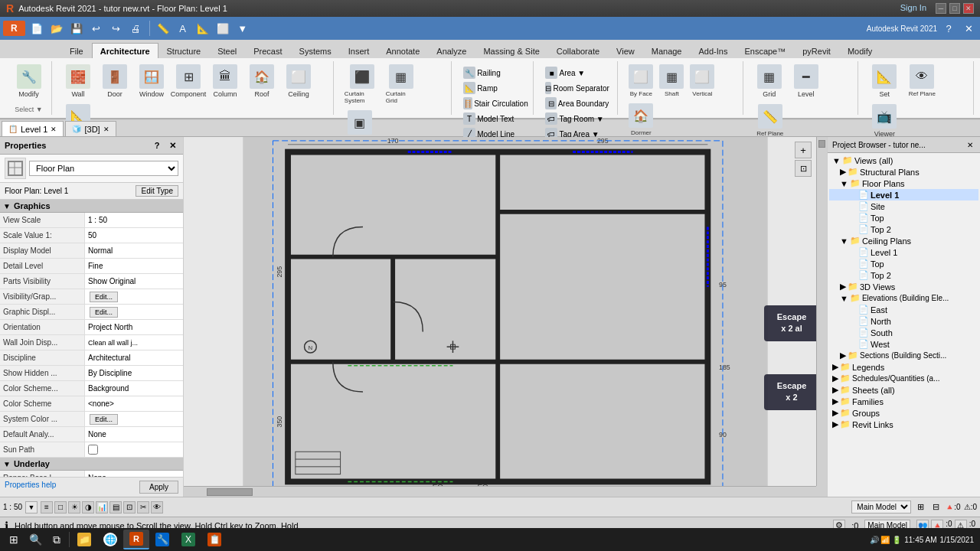 This screenshot has height=551, width=980. What do you see at coordinates (152, 81) in the screenshot?
I see `window-button: 🪟 Window` at bounding box center [152, 81].